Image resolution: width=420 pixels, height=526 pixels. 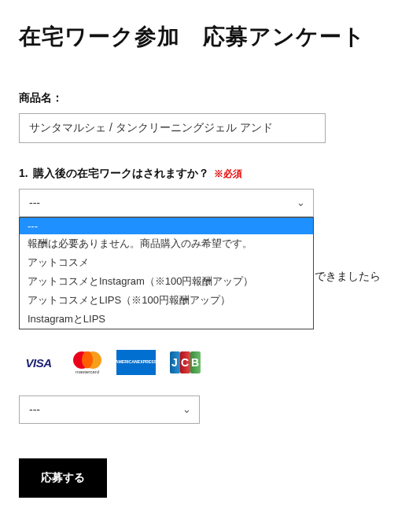 What do you see at coordinates (172, 128) in the screenshot?
I see `product-name-input` at bounding box center [172, 128].